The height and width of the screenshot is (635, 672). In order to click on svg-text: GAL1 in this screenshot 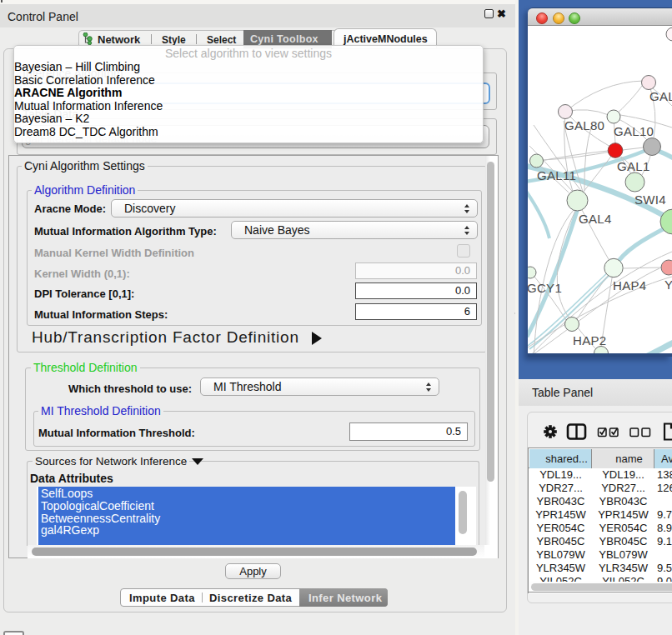, I will do `click(634, 167)`.